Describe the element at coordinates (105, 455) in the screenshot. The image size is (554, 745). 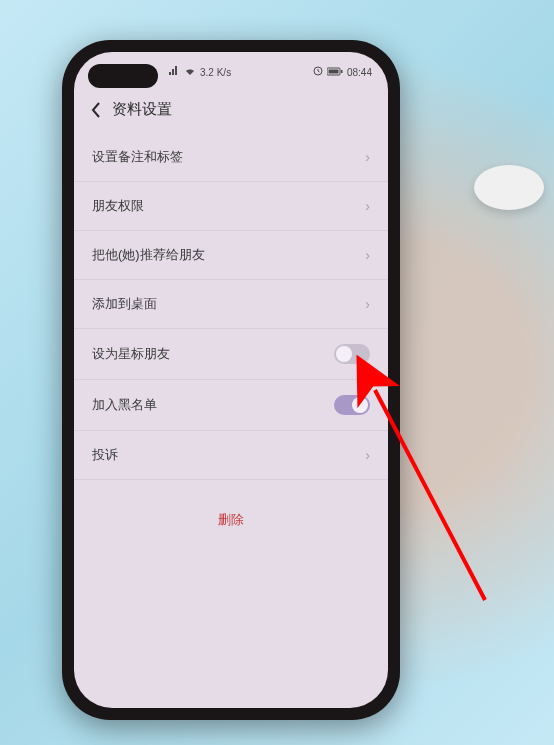
I see `item-label: 投诉` at that location.